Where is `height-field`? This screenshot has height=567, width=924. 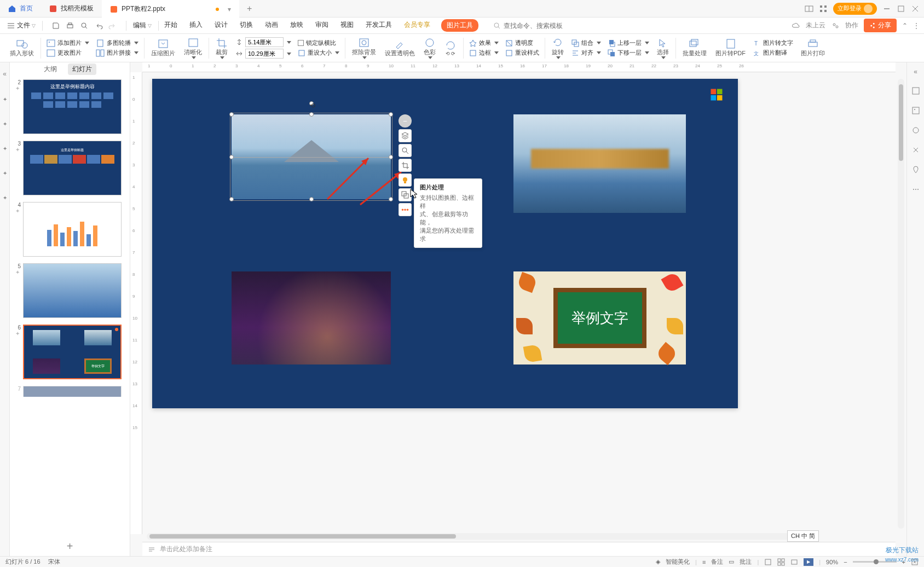
height-field is located at coordinates (263, 42).